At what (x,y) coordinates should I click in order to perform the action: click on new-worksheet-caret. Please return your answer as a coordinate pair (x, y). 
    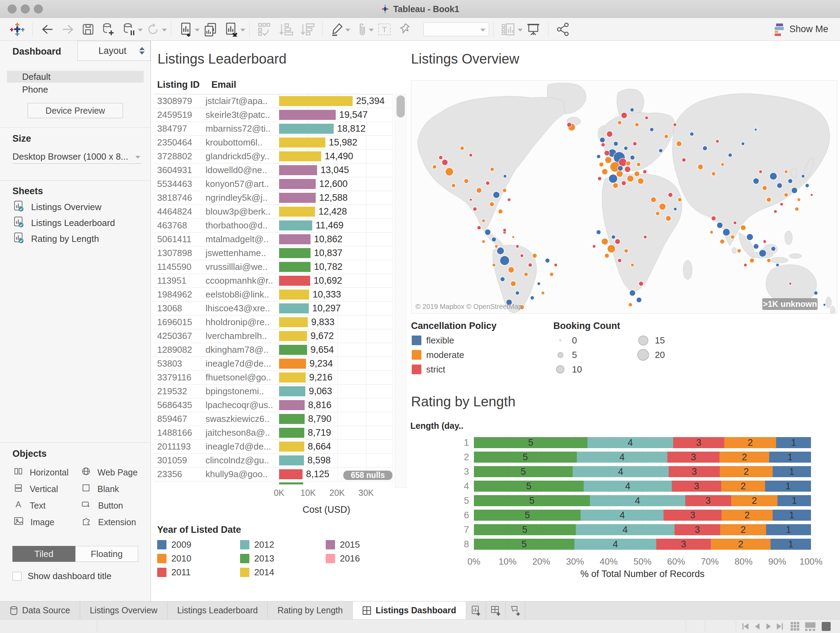
    Looking at the image, I should click on (197, 30).